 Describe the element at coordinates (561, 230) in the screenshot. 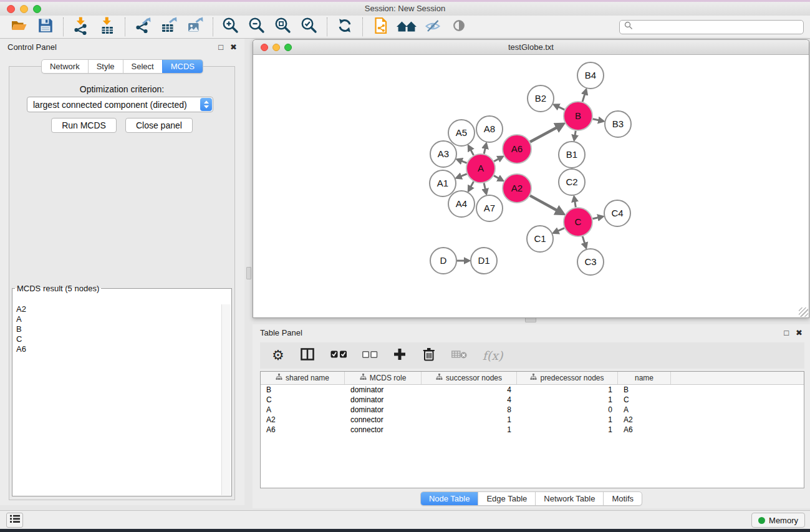

I see `edge-C-C1` at that location.